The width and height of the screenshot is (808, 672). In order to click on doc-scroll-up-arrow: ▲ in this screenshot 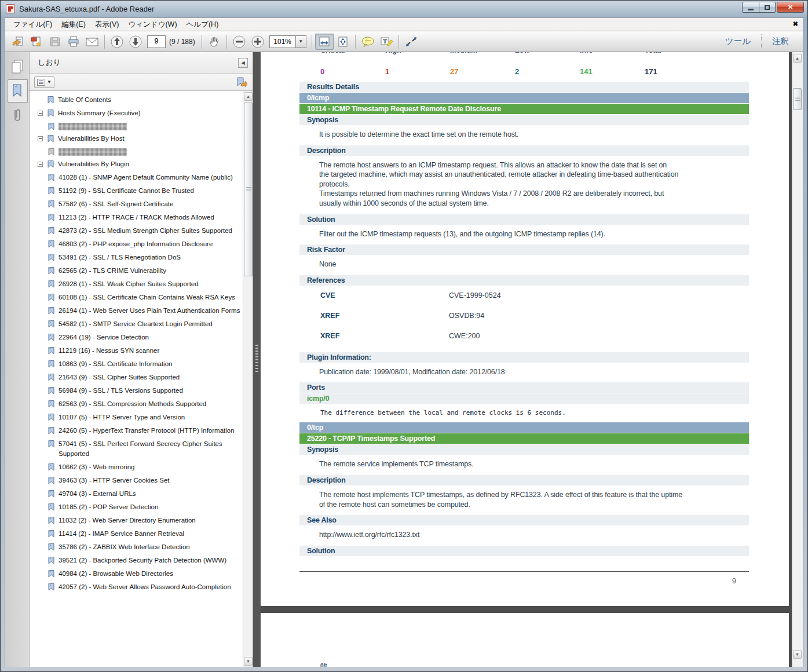, I will do `click(797, 58)`.